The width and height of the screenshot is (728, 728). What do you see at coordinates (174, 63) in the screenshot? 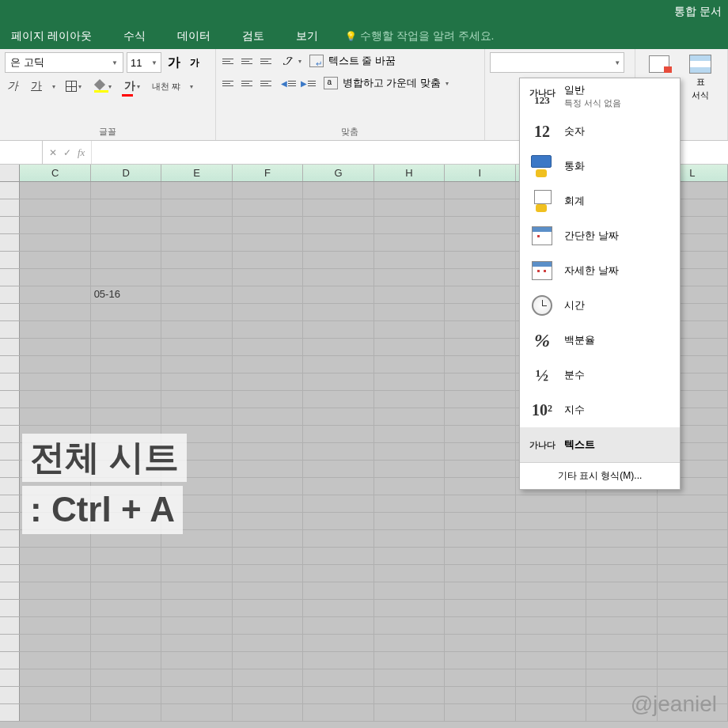
I see `grow-font-button: 가` at bounding box center [174, 63].